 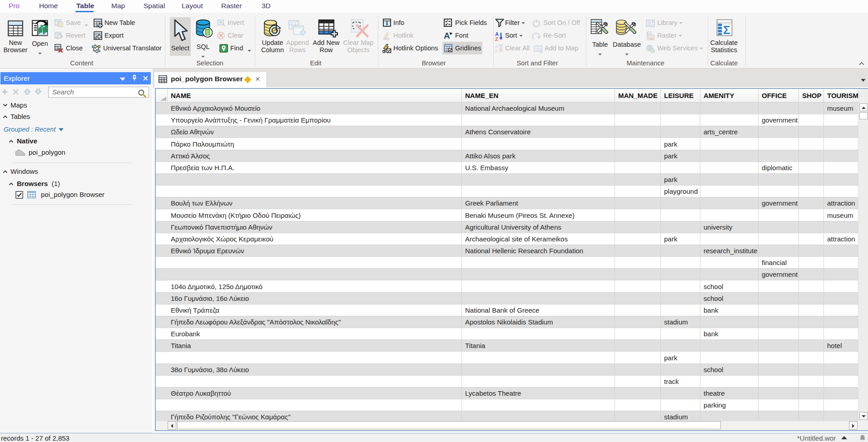 I want to click on svg-text: Σ, so click(x=727, y=30).